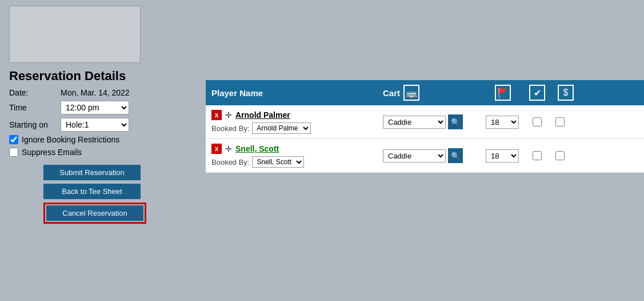 The image size is (644, 301). What do you see at coordinates (75, 34) in the screenshot?
I see `image-placeholder` at bounding box center [75, 34].